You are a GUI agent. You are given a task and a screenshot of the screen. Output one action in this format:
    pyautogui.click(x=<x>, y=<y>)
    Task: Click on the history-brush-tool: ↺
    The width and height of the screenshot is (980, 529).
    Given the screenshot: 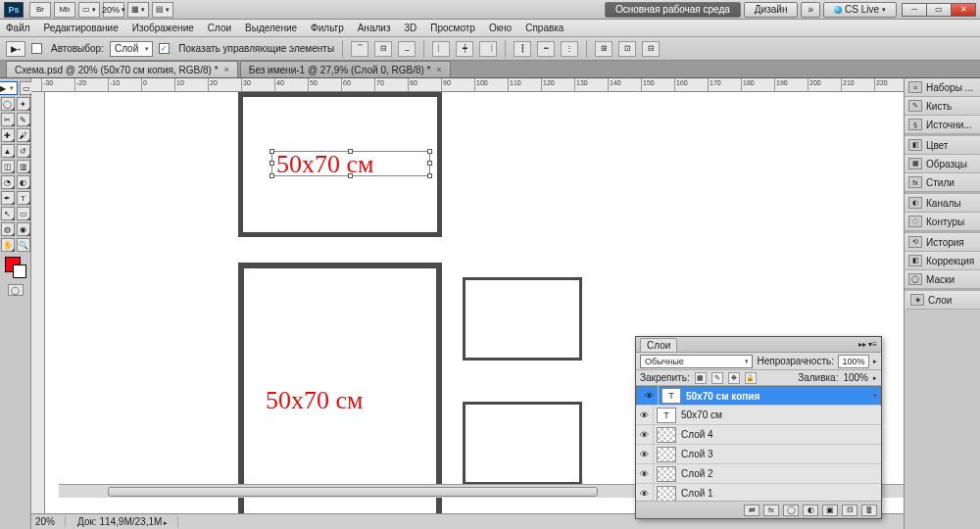 What is the action you would take?
    pyautogui.click(x=24, y=151)
    